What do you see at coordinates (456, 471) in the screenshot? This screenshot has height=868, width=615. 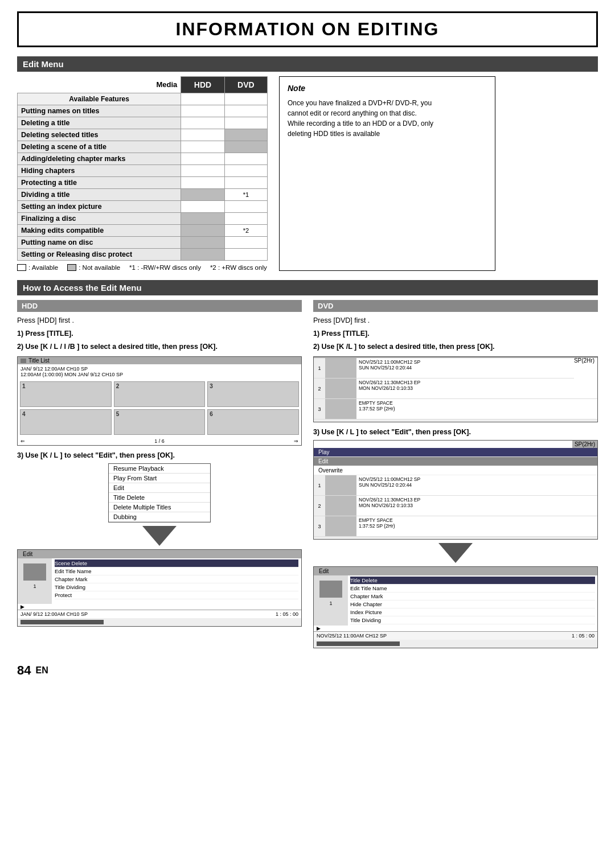 I see `dvd-menu-item: Overwrite` at bounding box center [456, 471].